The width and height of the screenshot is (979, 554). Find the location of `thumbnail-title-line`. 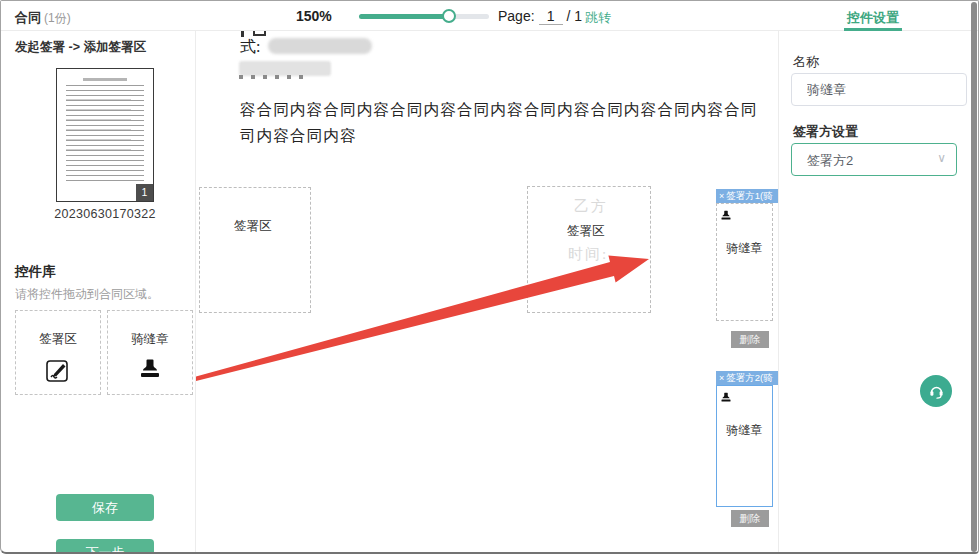

thumbnail-title-line is located at coordinates (105, 80).